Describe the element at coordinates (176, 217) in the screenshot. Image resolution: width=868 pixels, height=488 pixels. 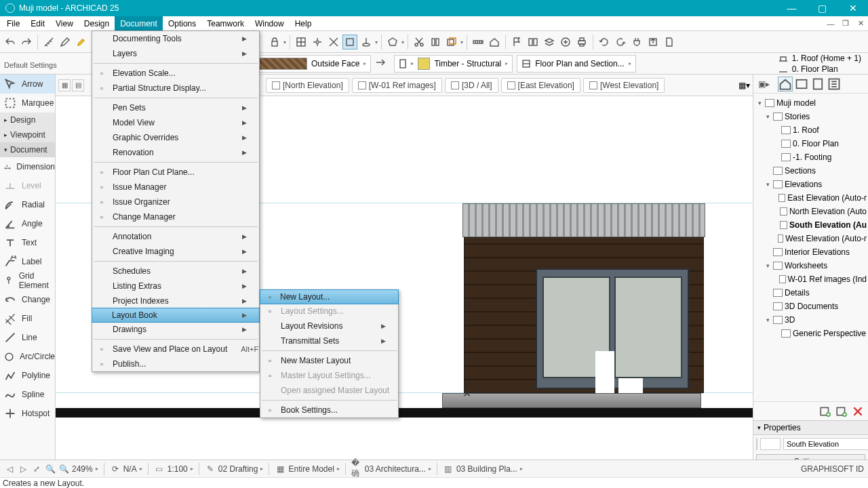
I see `menuitem-change-manager: ▫Change Manager` at that location.